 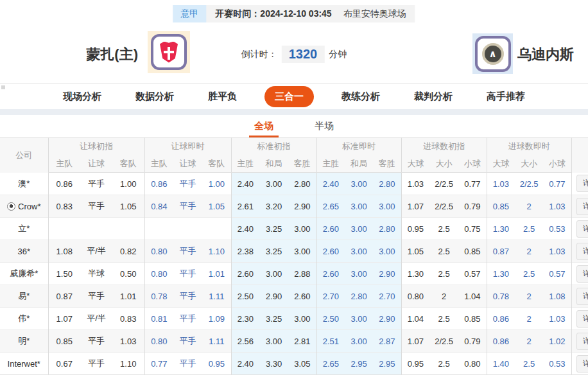 What do you see at coordinates (387, 274) in the screenshot?
I see `odds-cell-sl: 2.90` at bounding box center [387, 274].